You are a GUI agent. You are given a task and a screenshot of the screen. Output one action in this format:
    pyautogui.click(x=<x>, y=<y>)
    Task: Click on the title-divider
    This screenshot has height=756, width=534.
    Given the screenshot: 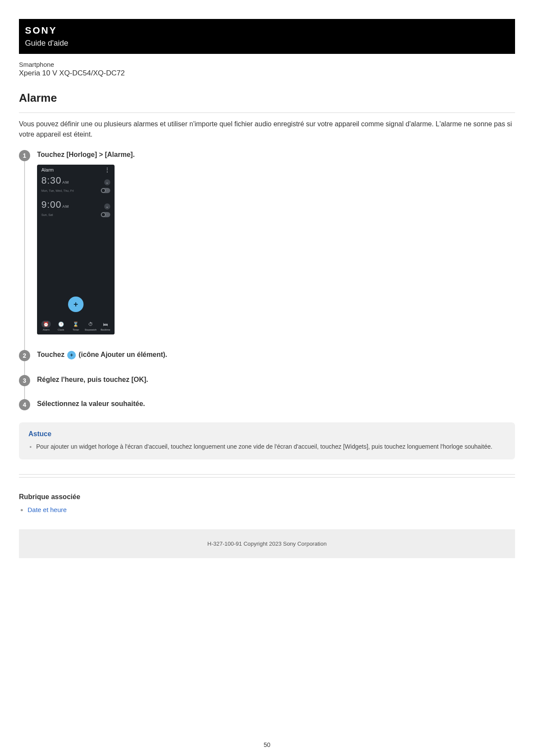 What is the action you would take?
    pyautogui.click(x=267, y=113)
    